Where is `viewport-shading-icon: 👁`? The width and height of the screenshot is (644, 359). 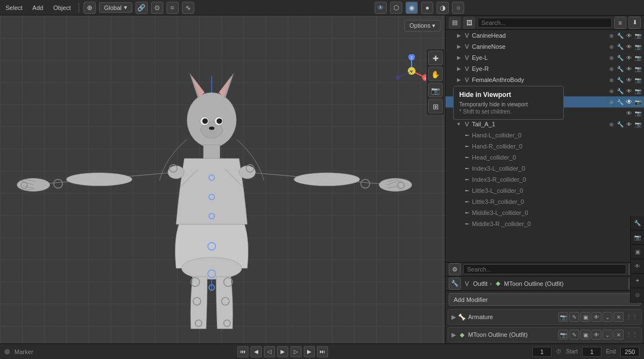 viewport-shading-icon: 👁 is located at coordinates (381, 8).